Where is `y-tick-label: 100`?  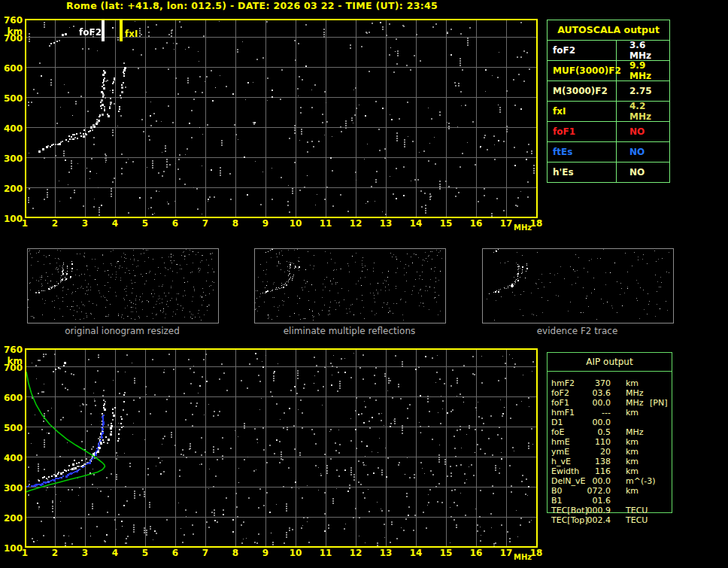 y-tick-label: 100 is located at coordinates (11, 549).